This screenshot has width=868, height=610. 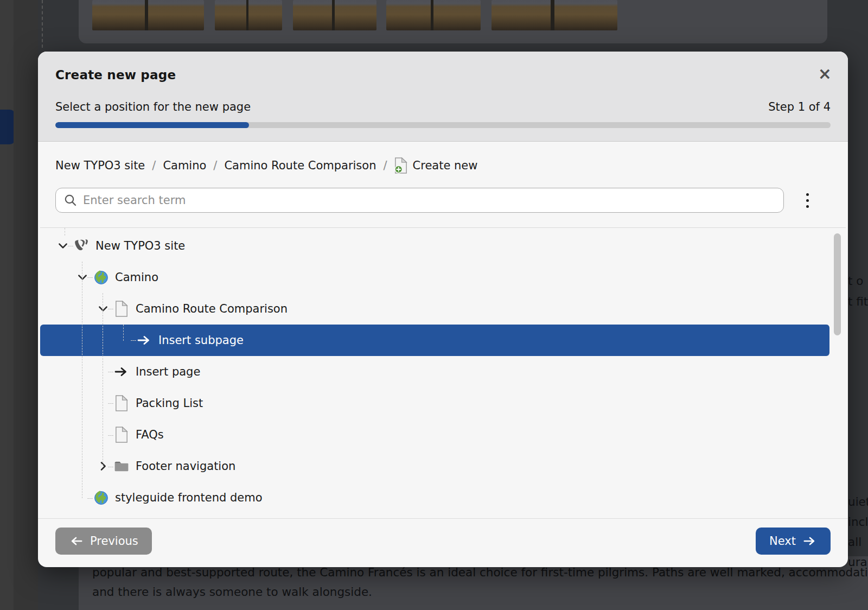 I want to click on background-sidebar-rail, so click(x=7, y=305).